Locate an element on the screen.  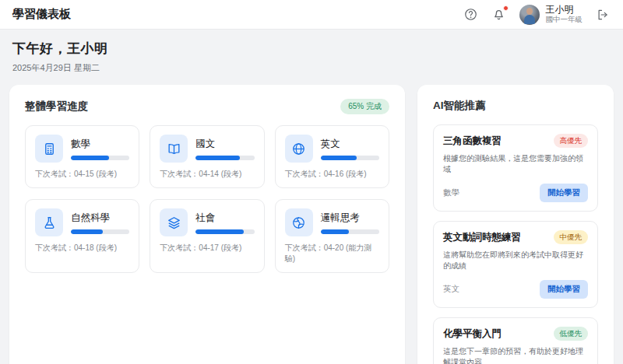
subject-card-math: 數學 下次考試：04-15 (段考) is located at coordinates (83, 157).